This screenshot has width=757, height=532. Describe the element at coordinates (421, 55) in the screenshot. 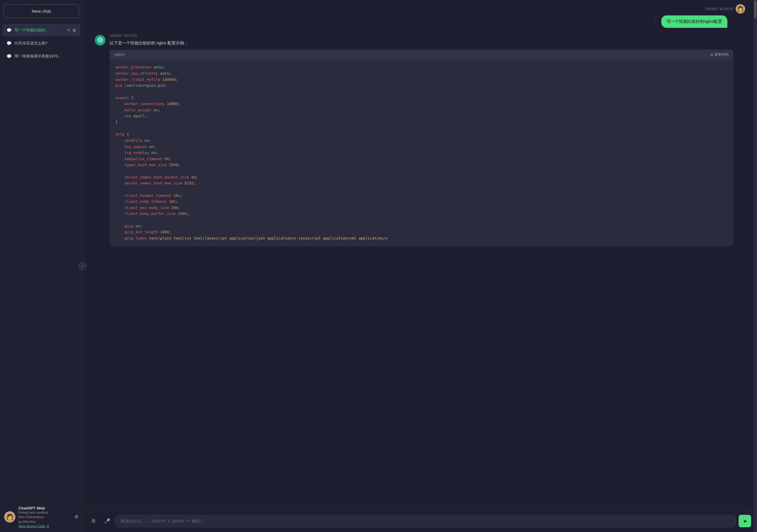

I see `code-header: nginx ⧉ 复制代码` at that location.